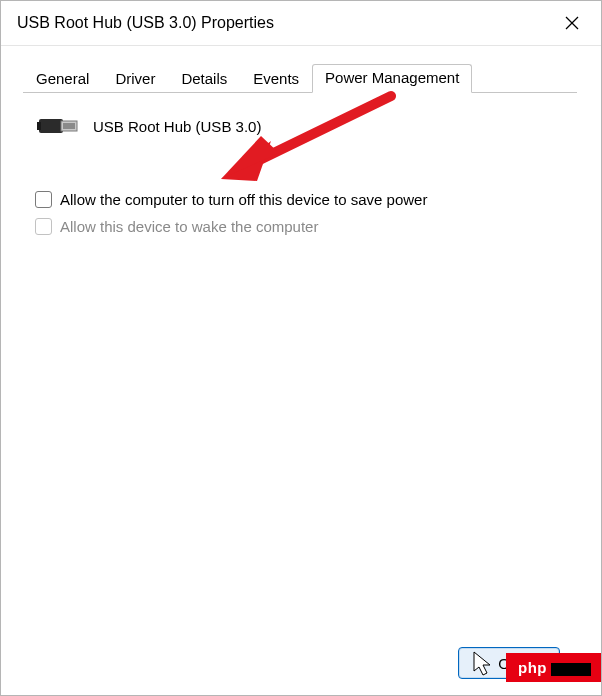 The height and width of the screenshot is (696, 602). What do you see at coordinates (177, 126) in the screenshot?
I see `device-name: USB Root Hub (USB 3.0)` at bounding box center [177, 126].